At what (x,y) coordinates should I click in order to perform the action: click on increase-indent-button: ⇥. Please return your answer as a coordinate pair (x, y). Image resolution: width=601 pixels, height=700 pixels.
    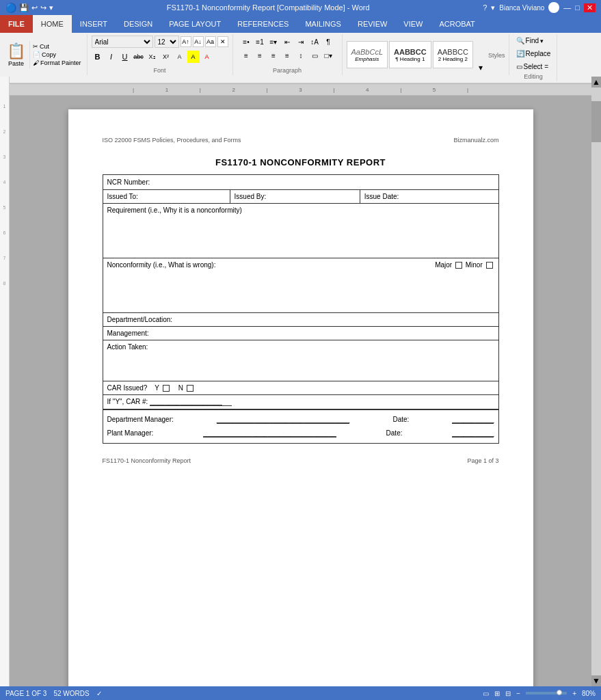
    Looking at the image, I should click on (301, 42).